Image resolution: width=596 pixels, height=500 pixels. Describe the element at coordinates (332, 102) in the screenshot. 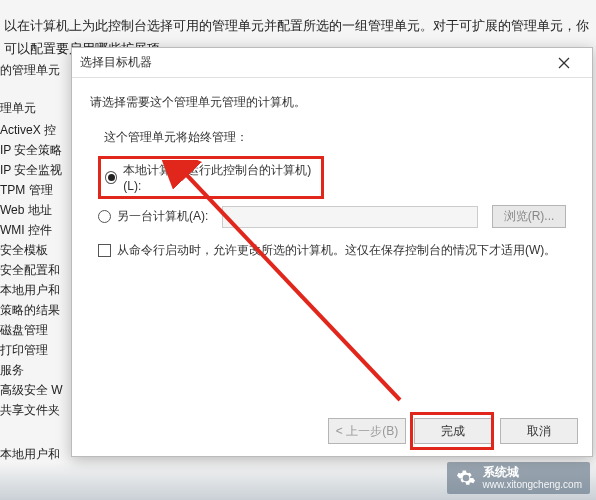

I see `dialog-prompt: 请选择需要这个管理单元管理的计算机。` at that location.